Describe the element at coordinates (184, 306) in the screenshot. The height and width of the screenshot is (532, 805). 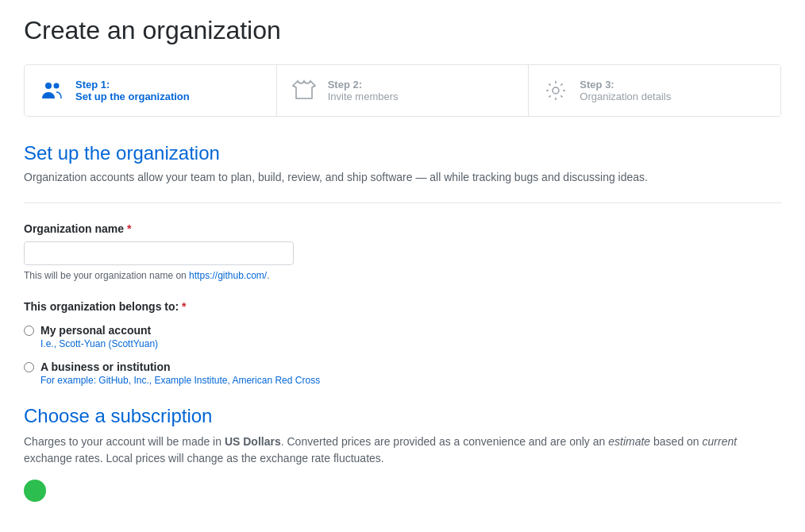
I see `belongs-required: *` at that location.